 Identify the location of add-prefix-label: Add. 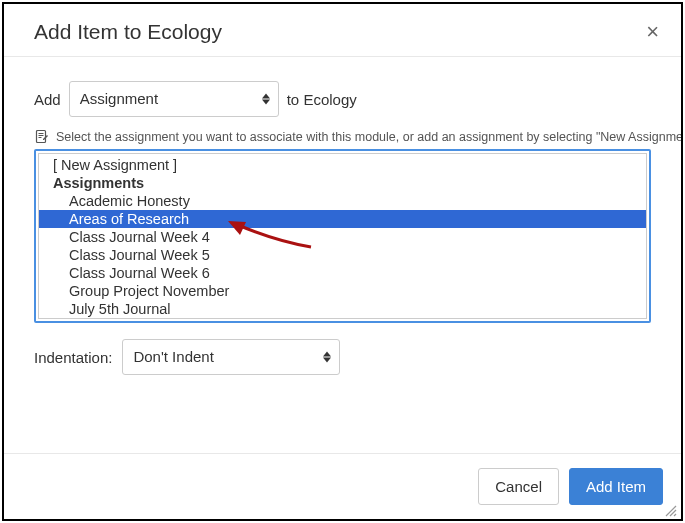
(48, 100).